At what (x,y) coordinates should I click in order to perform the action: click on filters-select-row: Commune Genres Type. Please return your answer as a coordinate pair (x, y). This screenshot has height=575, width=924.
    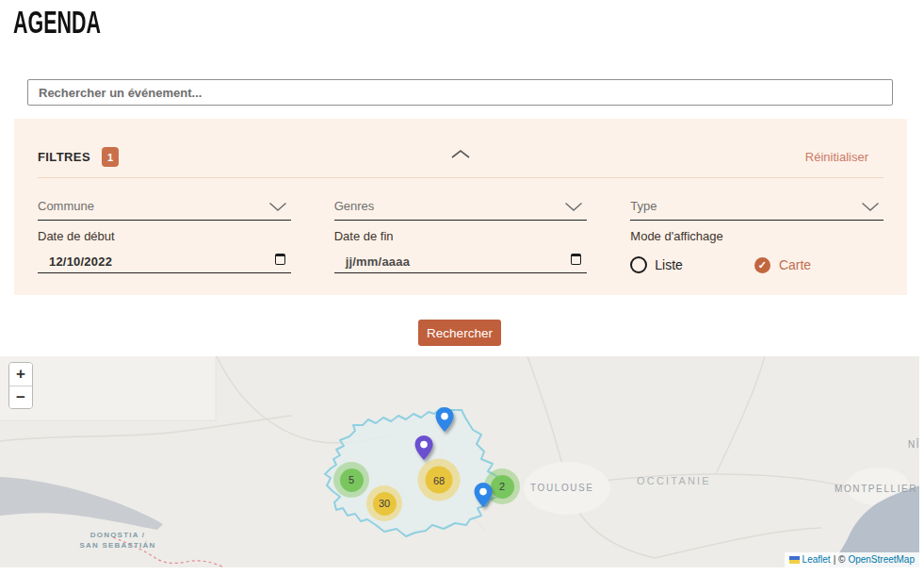
    Looking at the image, I should click on (461, 208).